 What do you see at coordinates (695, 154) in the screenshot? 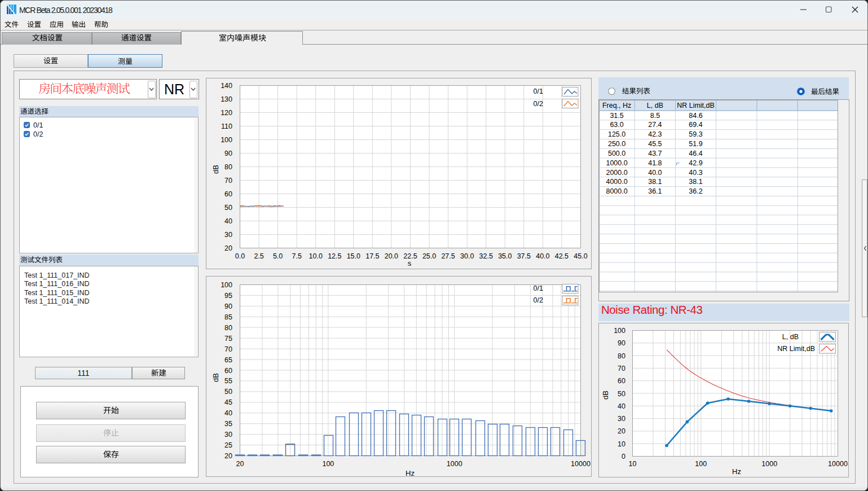
I see `svg-text: 46.4` at bounding box center [695, 154].